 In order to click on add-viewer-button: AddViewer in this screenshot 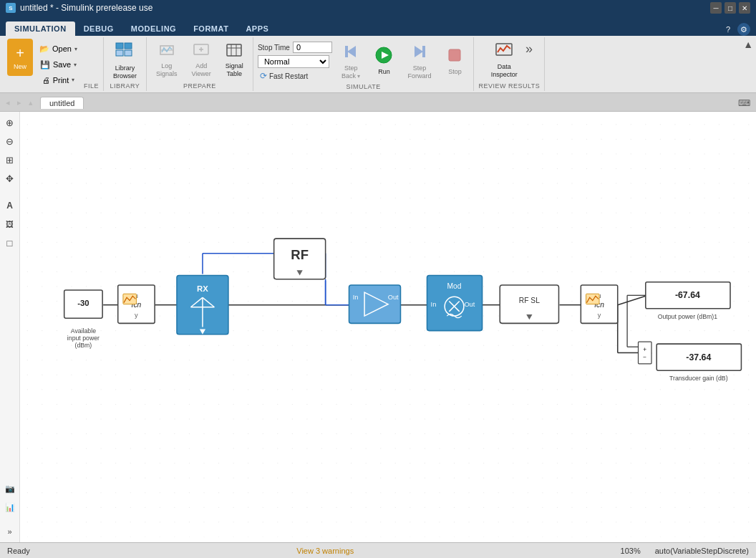, I will do `click(200, 60)`.